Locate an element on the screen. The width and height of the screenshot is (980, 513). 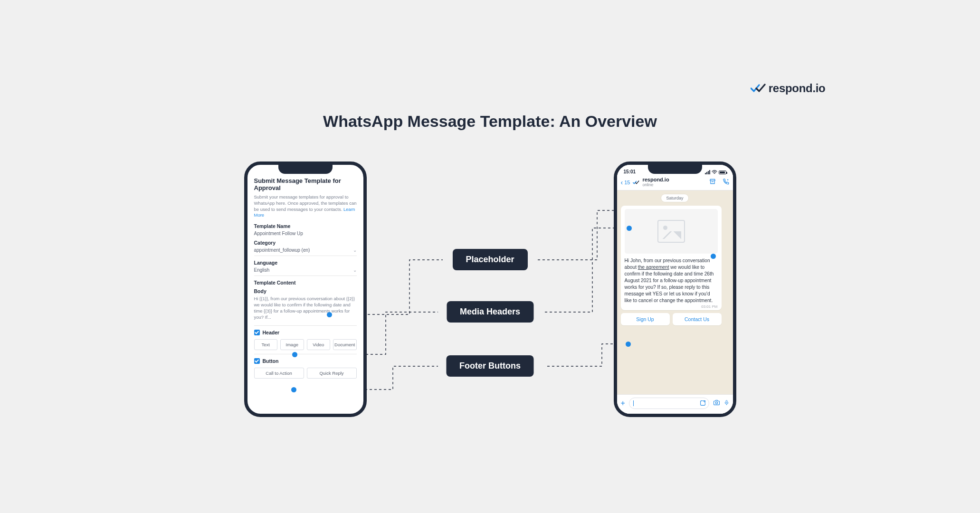
day-chip: Saturday is located at coordinates (675, 198).